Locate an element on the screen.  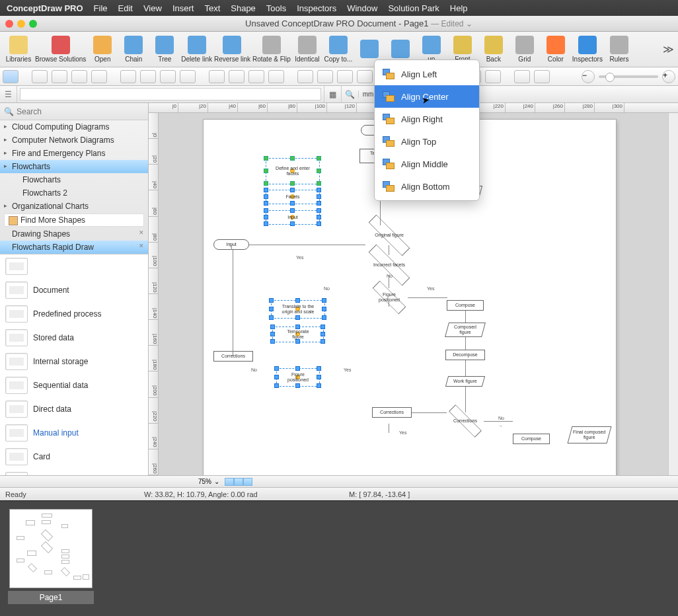
shape-list-item: Document is located at coordinates (74, 290).